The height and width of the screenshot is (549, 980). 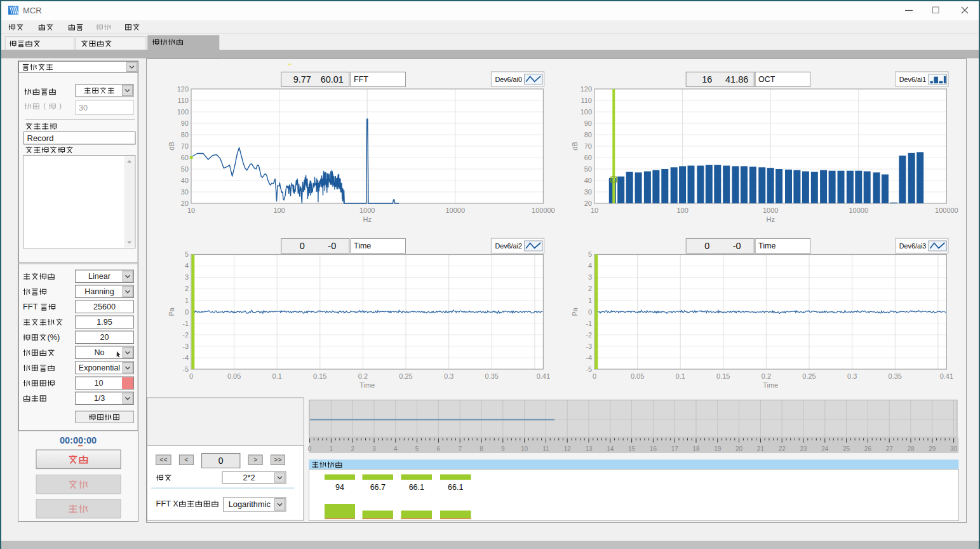 I want to click on svg-text: 20, so click(x=105, y=337).